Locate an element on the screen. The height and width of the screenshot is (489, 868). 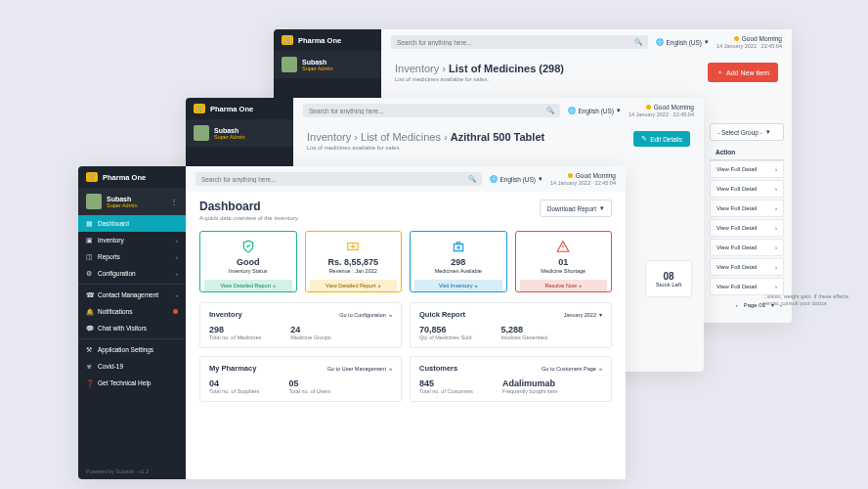
stats-title: Customers is located at coordinates (438, 368).